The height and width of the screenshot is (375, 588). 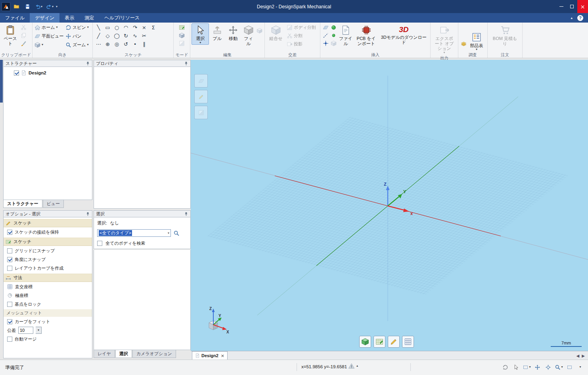 What do you see at coordinates (78, 28) in the screenshot?
I see `spin-button: スピン▾` at bounding box center [78, 28].